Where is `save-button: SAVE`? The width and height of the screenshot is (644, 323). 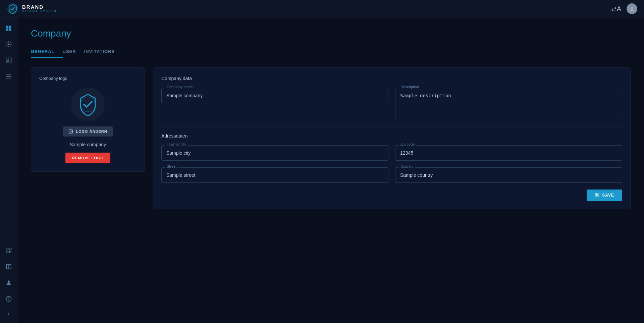
save-button: SAVE is located at coordinates (604, 195).